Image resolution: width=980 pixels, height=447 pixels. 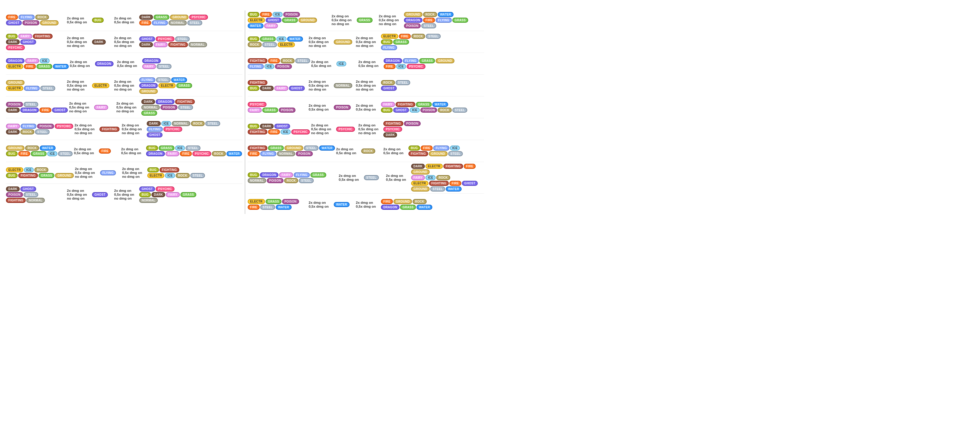 I want to click on bug-tag: BUG, so click(x=387, y=42).